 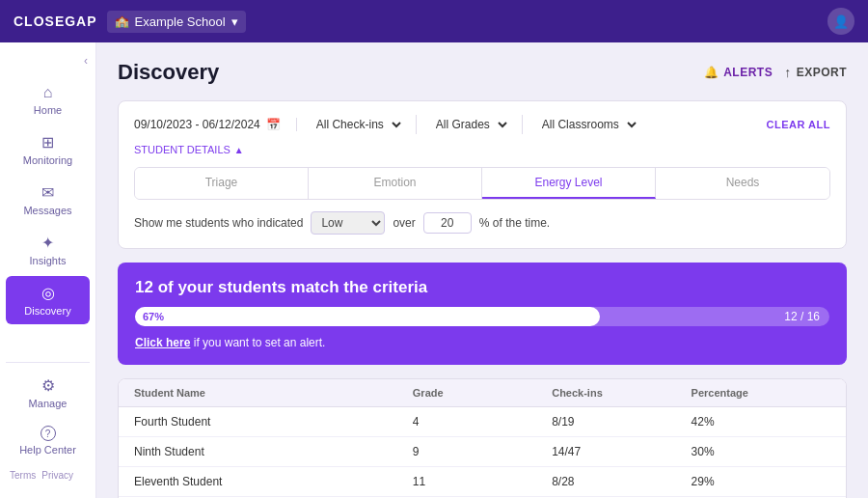 I want to click on cell-grade: 9, so click(x=482, y=452).